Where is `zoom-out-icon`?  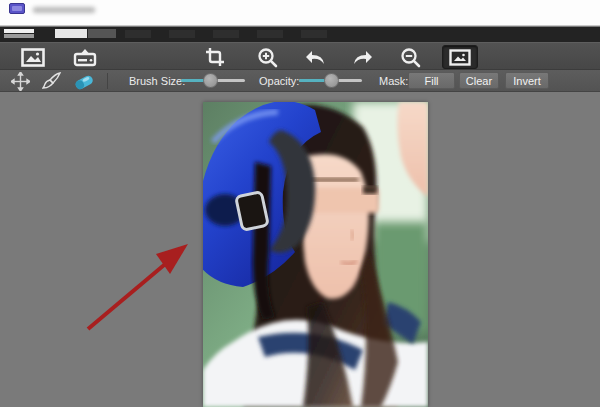
zoom-out-icon is located at coordinates (410, 58).